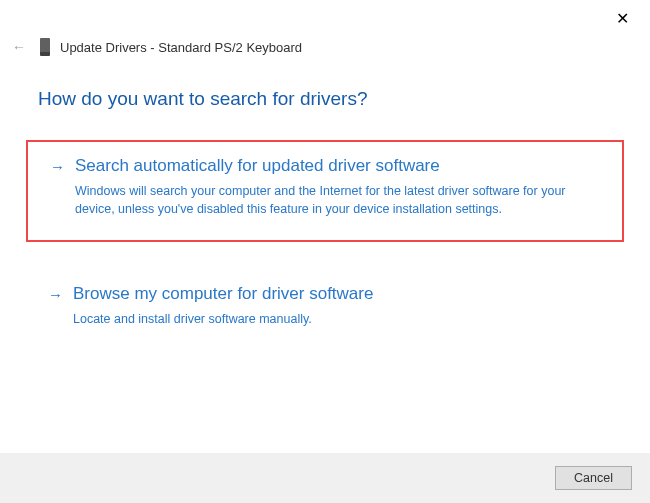 Image resolution: width=650 pixels, height=503 pixels. Describe the element at coordinates (223, 294) in the screenshot. I see `option-title: Browse my computer for driver software` at that location.